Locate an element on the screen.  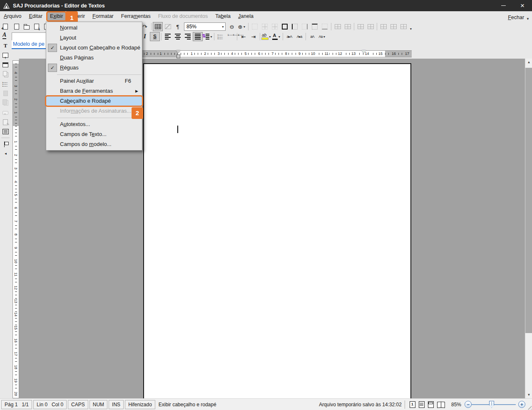
highlight-color-icon: ▼ is located at coordinates (266, 37).